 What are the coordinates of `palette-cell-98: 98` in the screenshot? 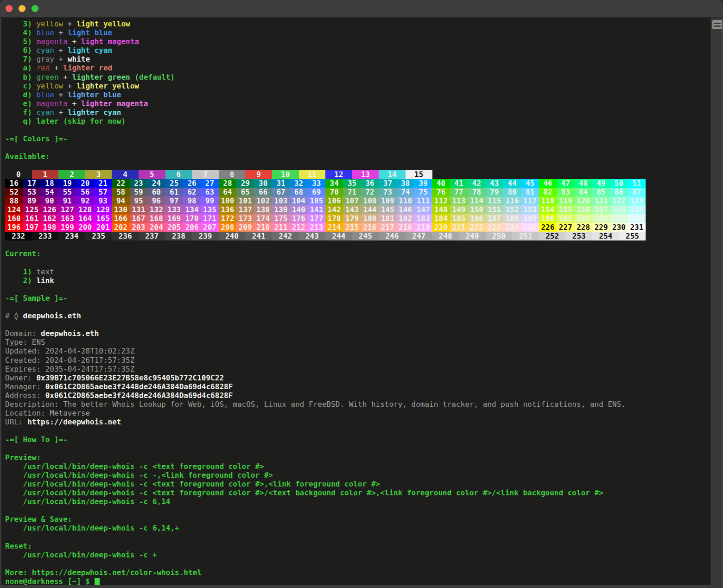 It's located at (192, 201).